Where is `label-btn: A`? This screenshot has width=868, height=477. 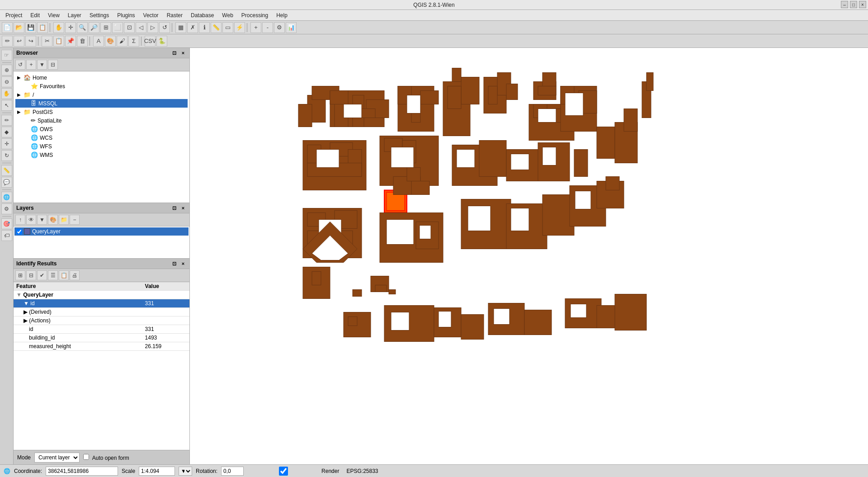
label-btn: A is located at coordinates (99, 41).